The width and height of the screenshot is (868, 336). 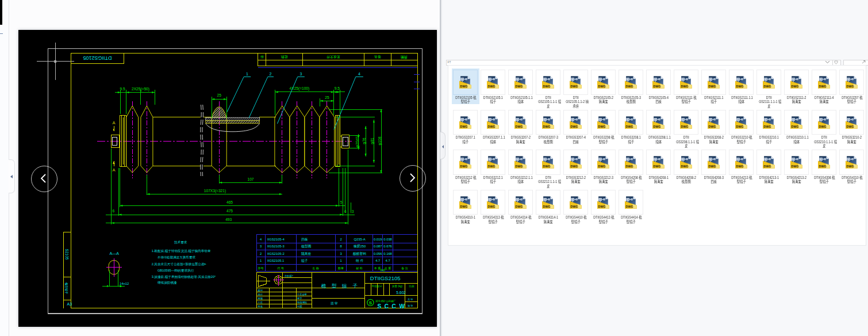 What do you see at coordinates (67, 288) in the screenshot?
I see `svg-text: 梳型辊子` at bounding box center [67, 288].